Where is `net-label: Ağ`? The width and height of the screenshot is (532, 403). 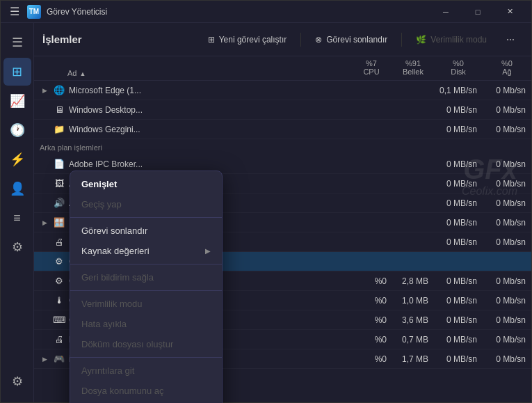
net-label: Ağ is located at coordinates (506, 72).